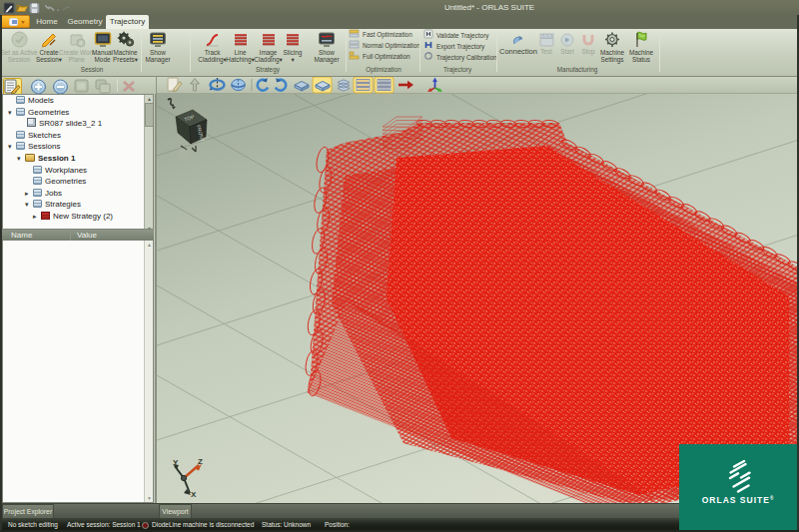  I want to click on svg-text: X, so click(194, 495).